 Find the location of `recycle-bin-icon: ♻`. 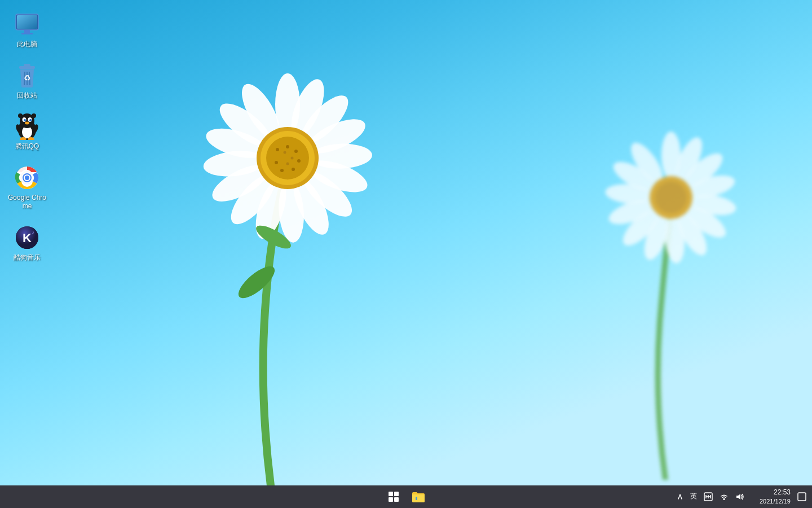

recycle-bin-icon: ♻ is located at coordinates (27, 76).